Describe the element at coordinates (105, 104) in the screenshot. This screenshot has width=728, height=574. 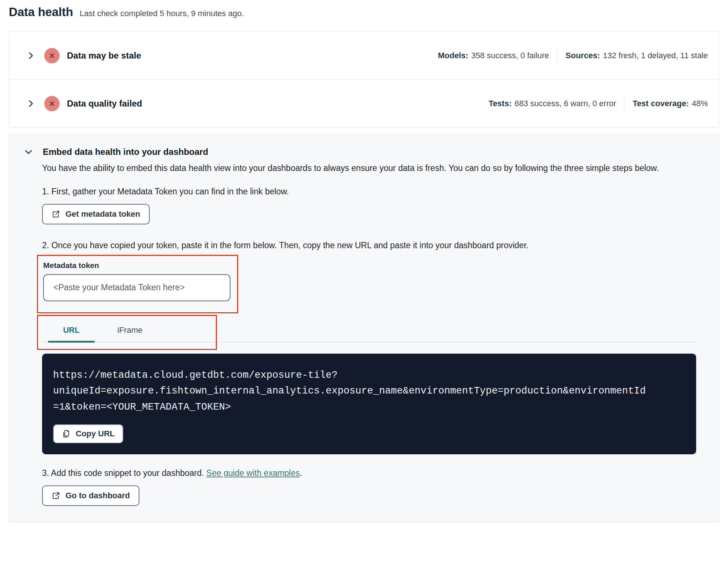
I see `status-row-title: Data quality failed` at that location.